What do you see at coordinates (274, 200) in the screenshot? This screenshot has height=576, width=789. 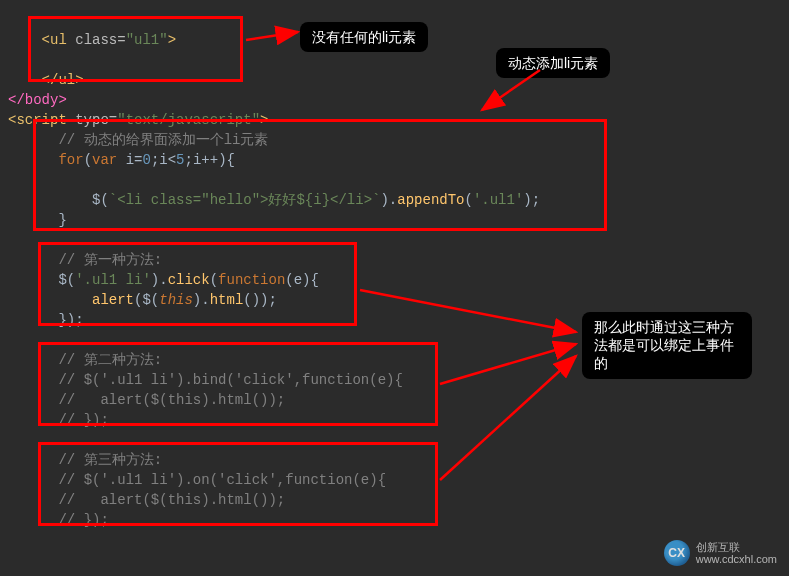 I see `line-append: $(`<li class="hello">好好${i}</li>`).appen…` at bounding box center [274, 200].